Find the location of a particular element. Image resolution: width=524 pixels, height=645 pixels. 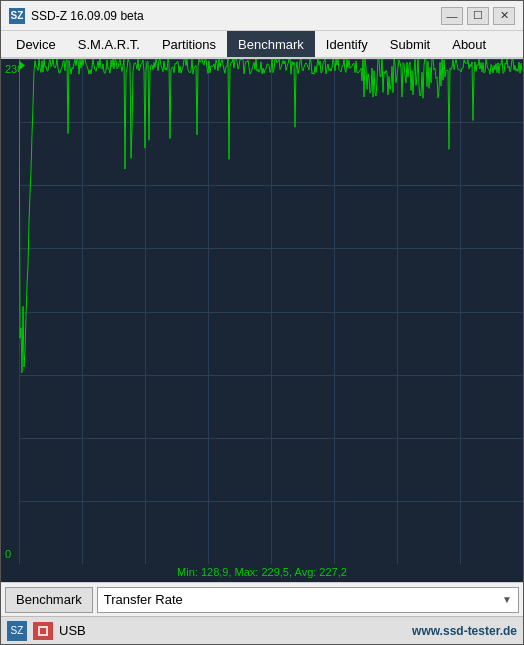

menu-identify: Identify is located at coordinates (347, 44).